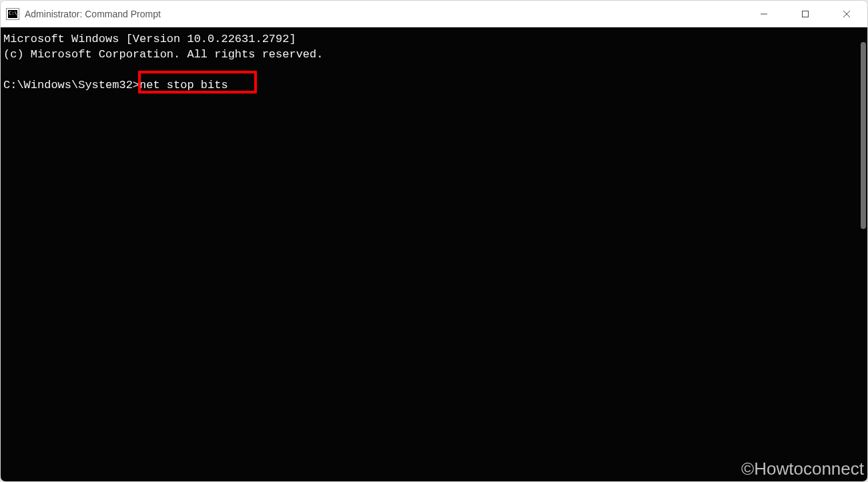 The image size is (868, 482). I want to click on vertical-scrollbar, so click(861, 254).